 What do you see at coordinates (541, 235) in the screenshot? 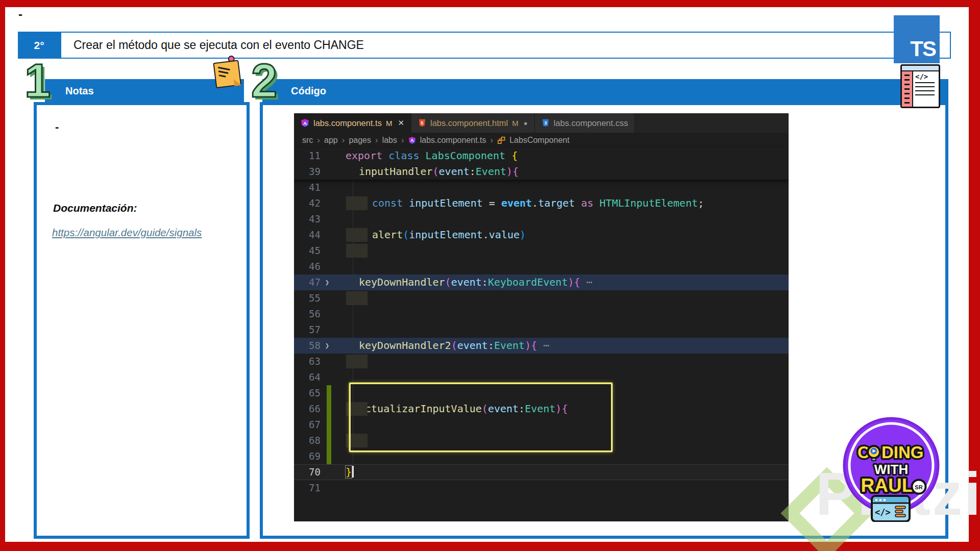
I see `code-line-44: 44alert(inputElement.value)` at bounding box center [541, 235].